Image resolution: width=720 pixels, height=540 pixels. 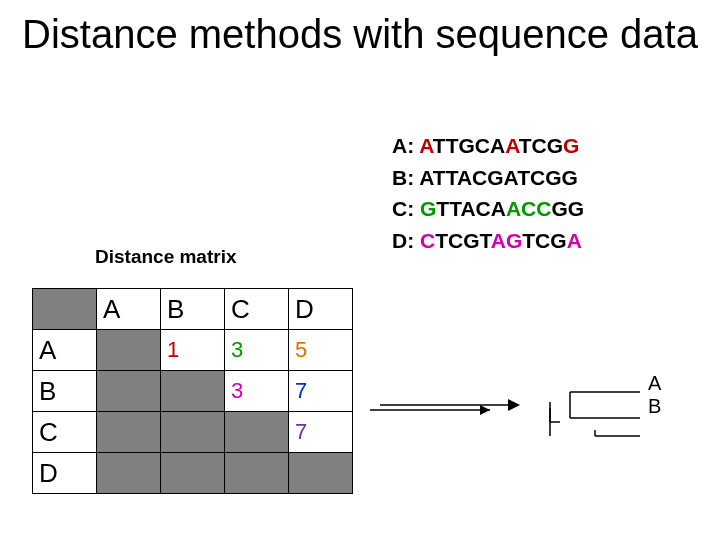 I want to click on col-header: D, so click(x=321, y=310).